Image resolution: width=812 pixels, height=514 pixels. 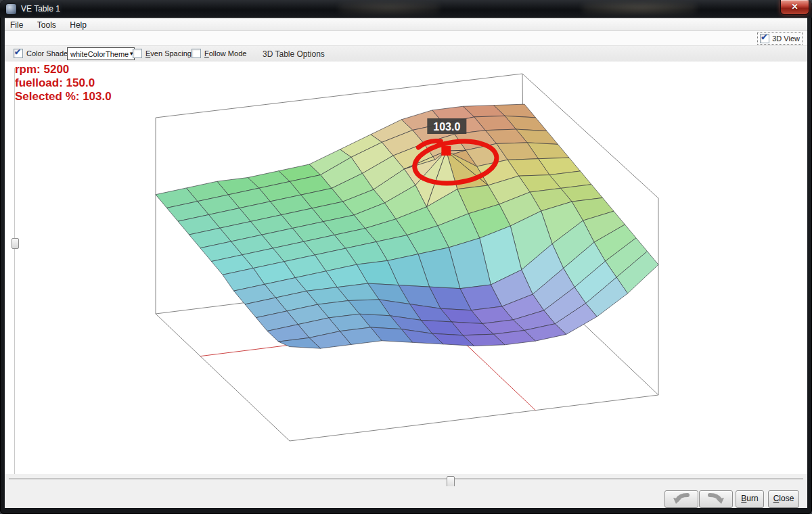 What do you see at coordinates (716, 499) in the screenshot?
I see `redo-button` at bounding box center [716, 499].